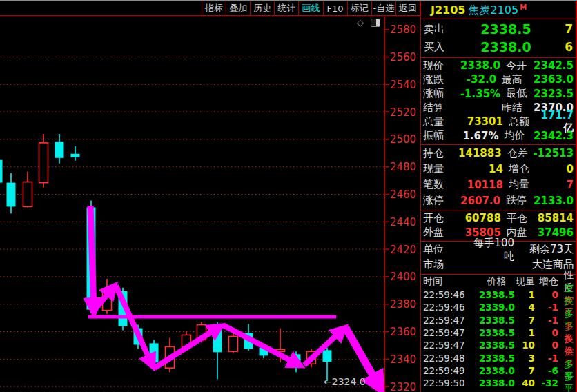 The width and height of the screenshot is (577, 392). What do you see at coordinates (444, 218) in the screenshot?
I see `stat-label: 开仓` at bounding box center [444, 218].